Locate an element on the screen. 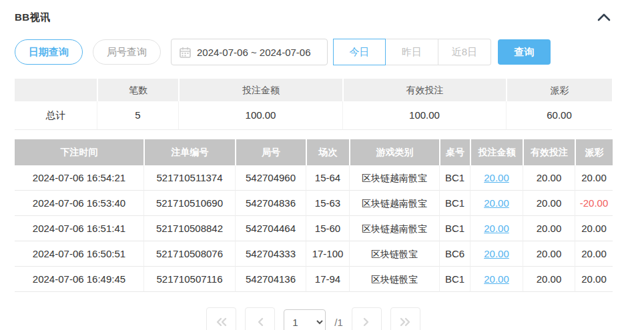  summary-total-bet-amount: 100.00 is located at coordinates (260, 115).